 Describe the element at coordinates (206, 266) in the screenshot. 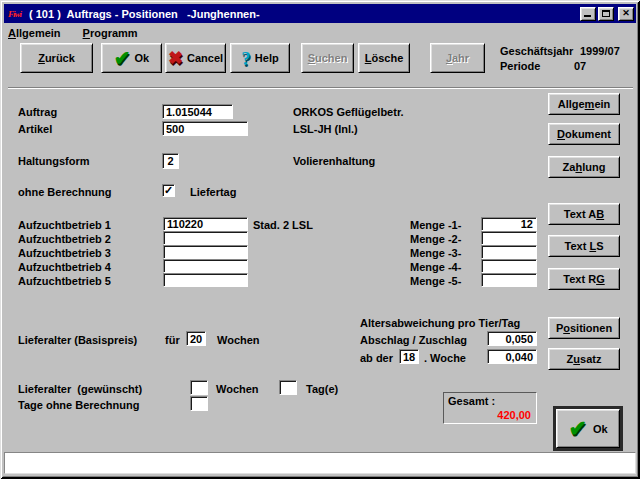

I see `aufzucht-4-field` at that location.